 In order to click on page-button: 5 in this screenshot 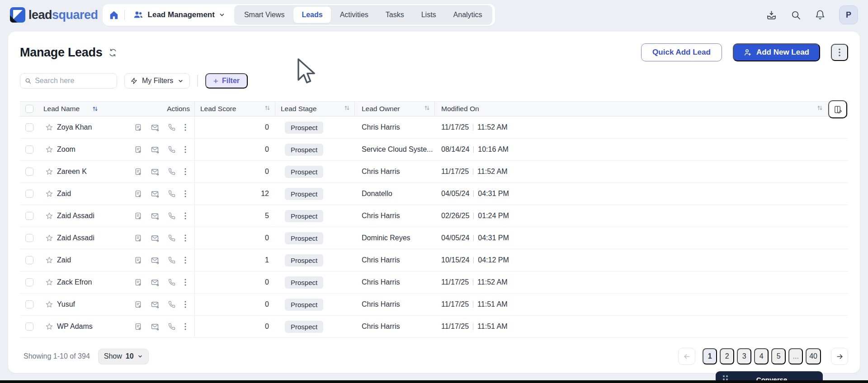, I will do `click(778, 356)`.